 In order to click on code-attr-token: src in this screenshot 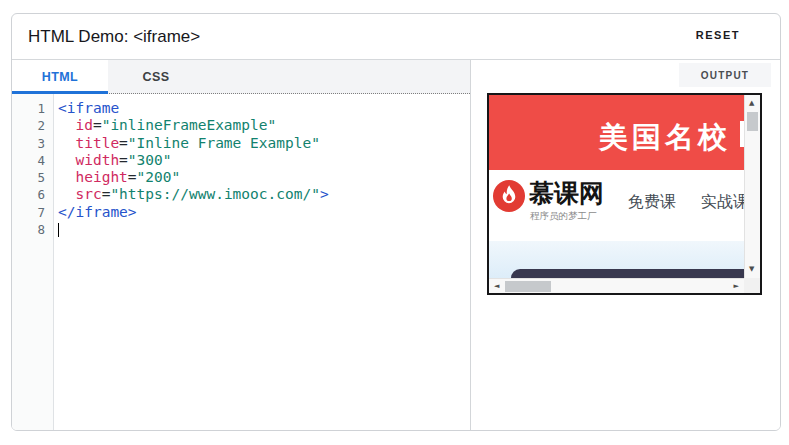, I will do `click(80, 194)`.